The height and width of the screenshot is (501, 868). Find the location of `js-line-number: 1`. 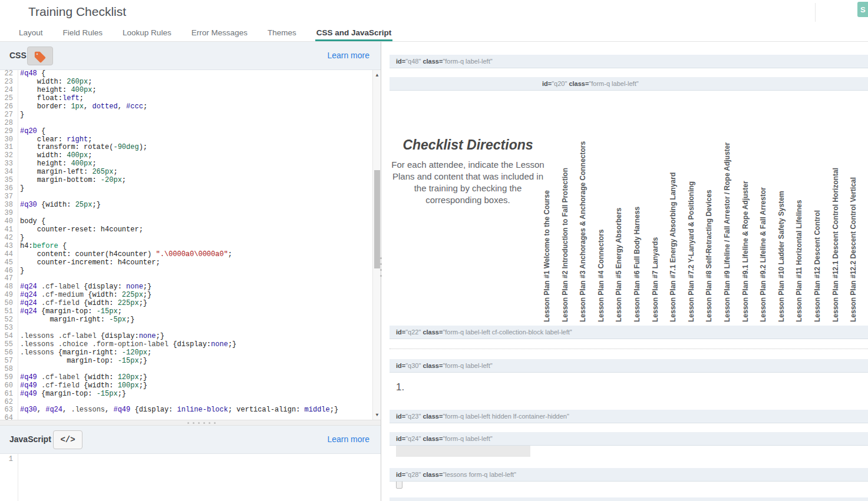

js-line-number: 1 is located at coordinates (8, 459).